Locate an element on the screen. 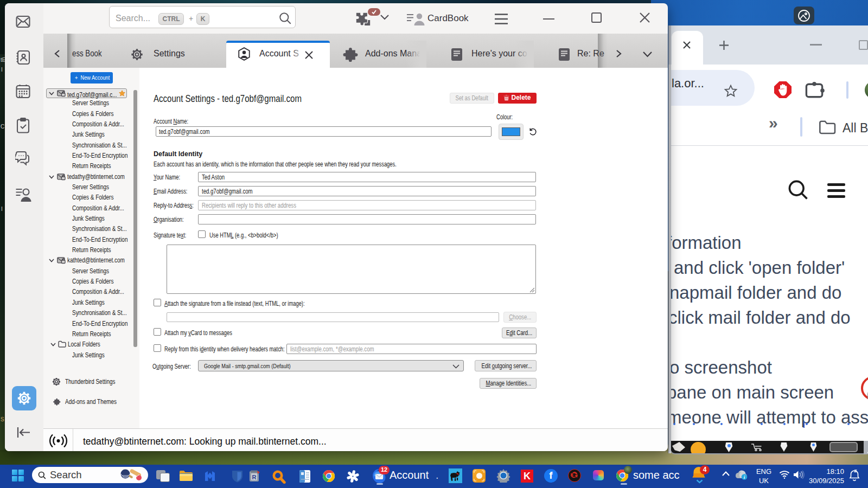  svg-text: R is located at coordinates (254, 477).